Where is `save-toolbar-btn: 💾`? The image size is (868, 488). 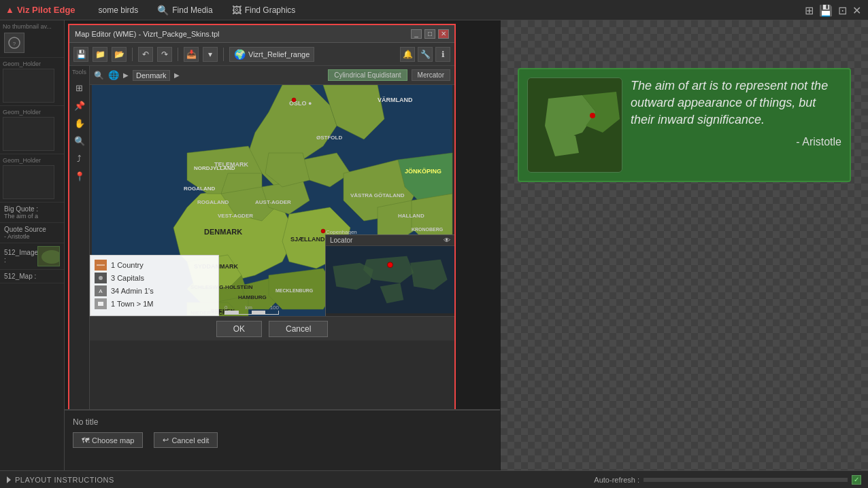 save-toolbar-btn: 💾 is located at coordinates (81, 54).